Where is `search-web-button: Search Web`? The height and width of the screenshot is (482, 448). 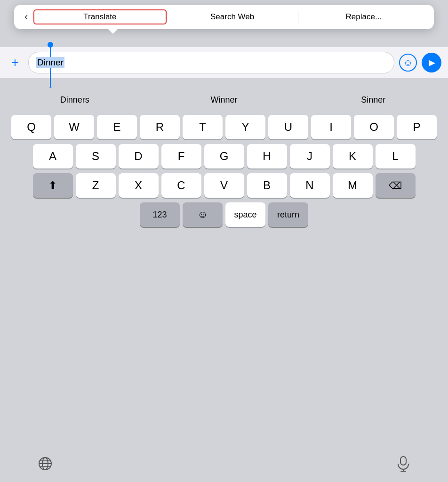
search-web-button: Search Web is located at coordinates (232, 17).